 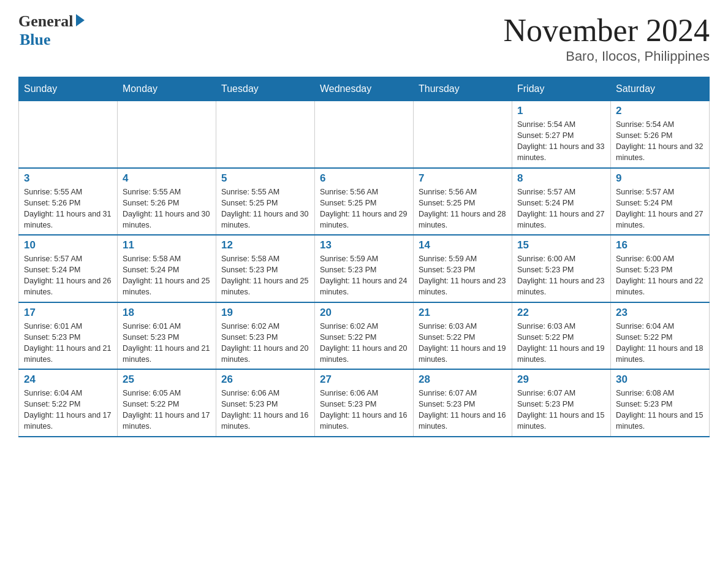 I want to click on day-number: 4, so click(x=167, y=178).